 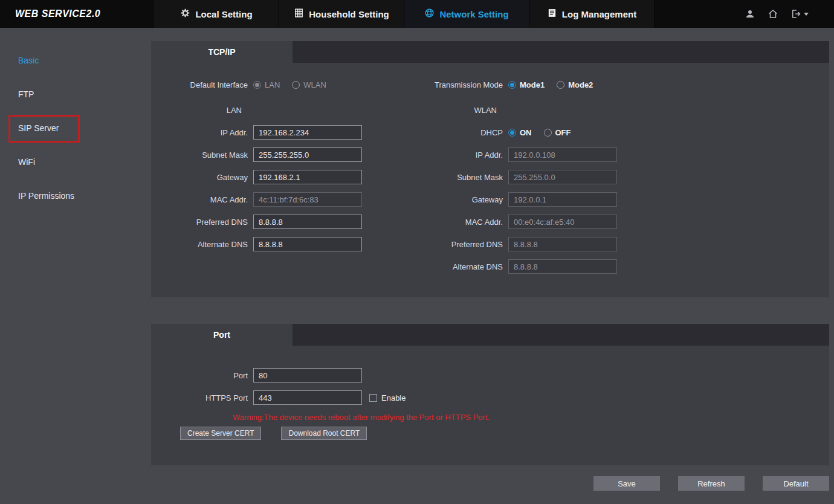 I want to click on radio-lan, so click(x=257, y=85).